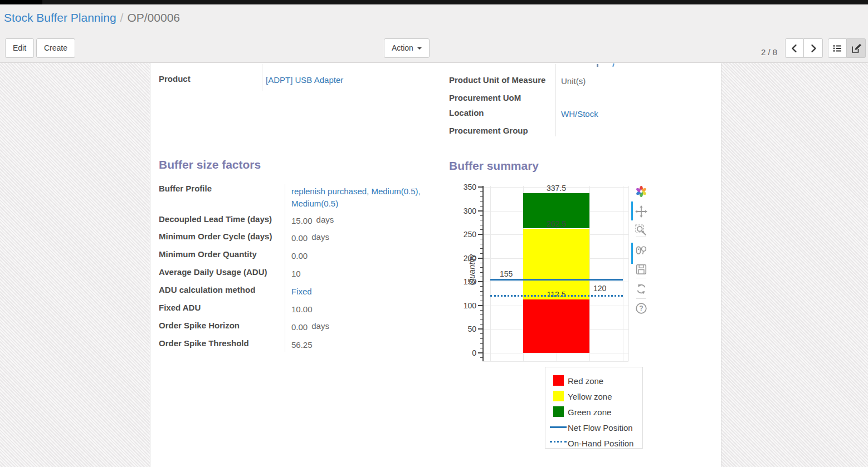 This screenshot has width=868, height=467. I want to click on legend-item-green-zone: Green zone, so click(594, 412).